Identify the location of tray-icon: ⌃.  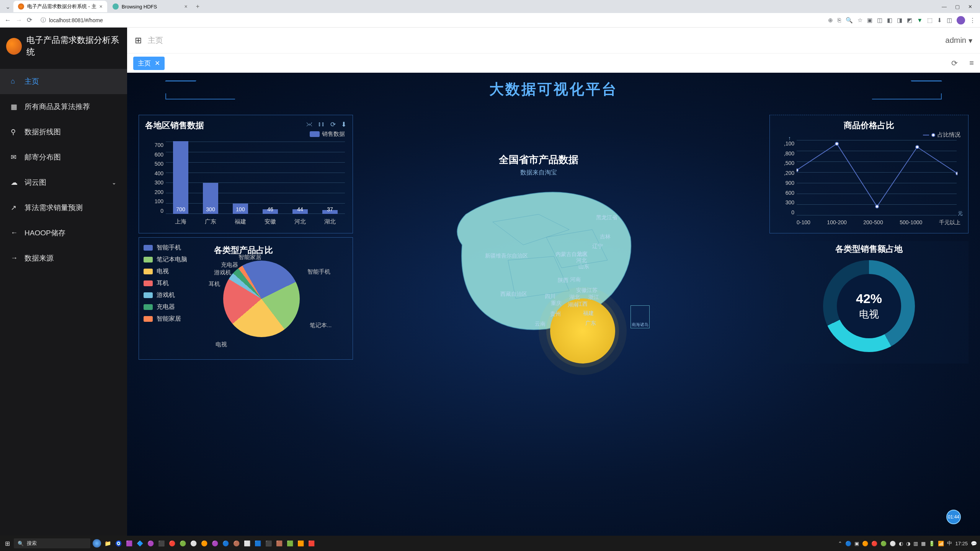
(840, 543).